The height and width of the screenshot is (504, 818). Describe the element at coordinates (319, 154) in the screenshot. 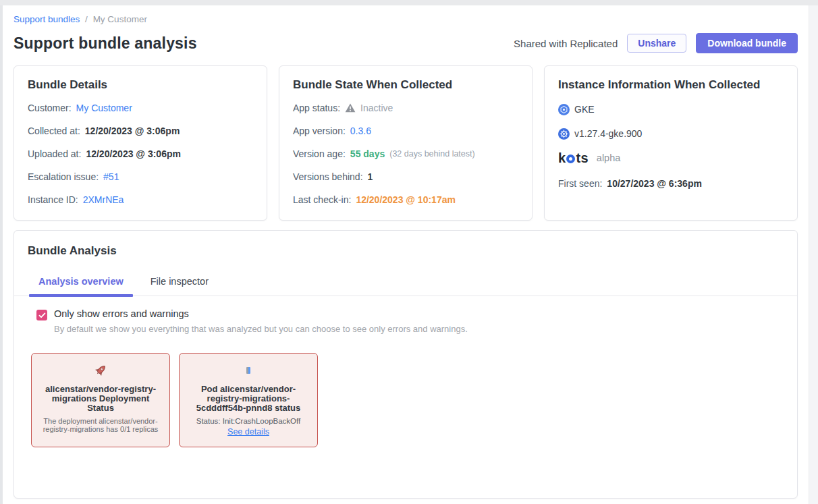

I see `version-age-label: Version age:` at that location.